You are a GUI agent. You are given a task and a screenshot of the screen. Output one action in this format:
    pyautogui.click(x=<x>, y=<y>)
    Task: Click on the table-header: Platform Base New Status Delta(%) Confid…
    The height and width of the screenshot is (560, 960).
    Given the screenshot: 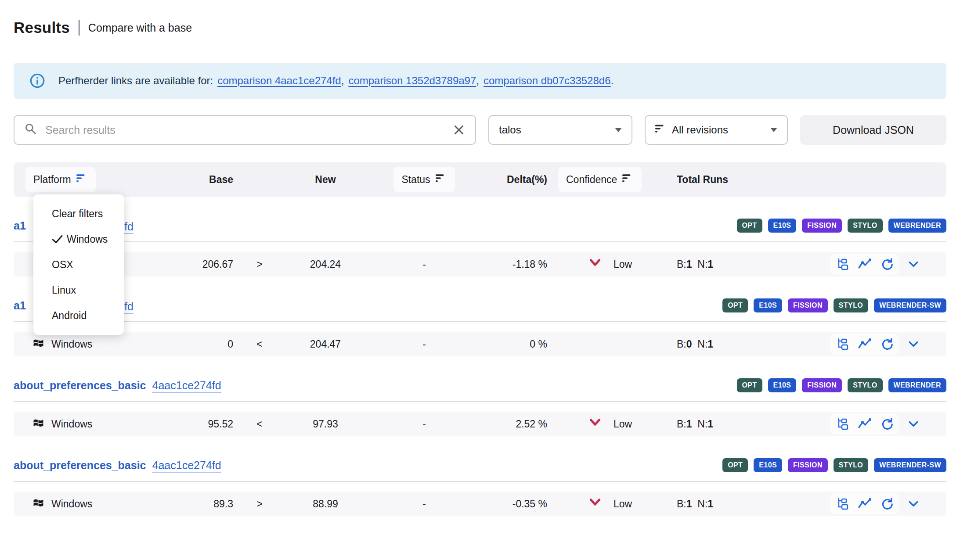 What is the action you would take?
    pyautogui.click(x=480, y=179)
    